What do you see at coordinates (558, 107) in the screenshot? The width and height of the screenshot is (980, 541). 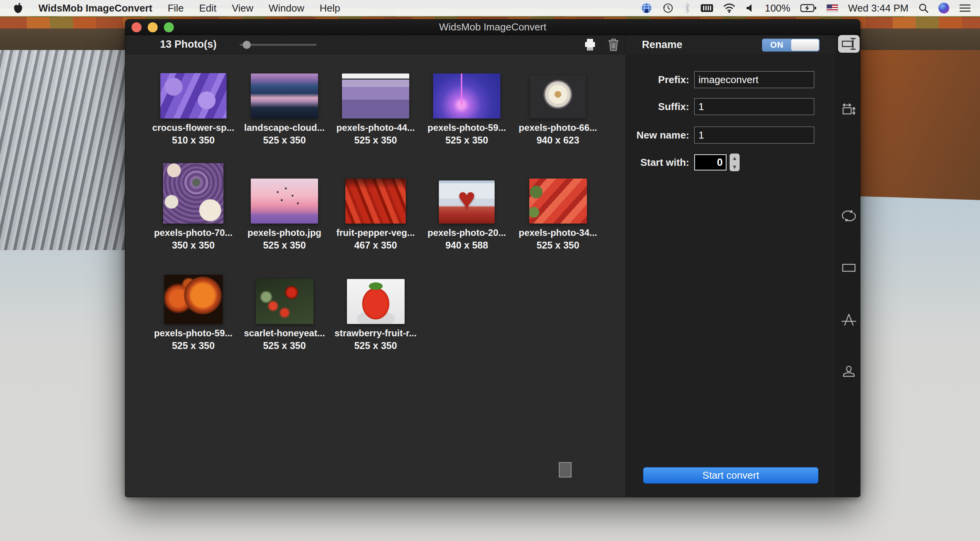 I see `photo-item: pexels-photo-66... 940 x 623` at bounding box center [558, 107].